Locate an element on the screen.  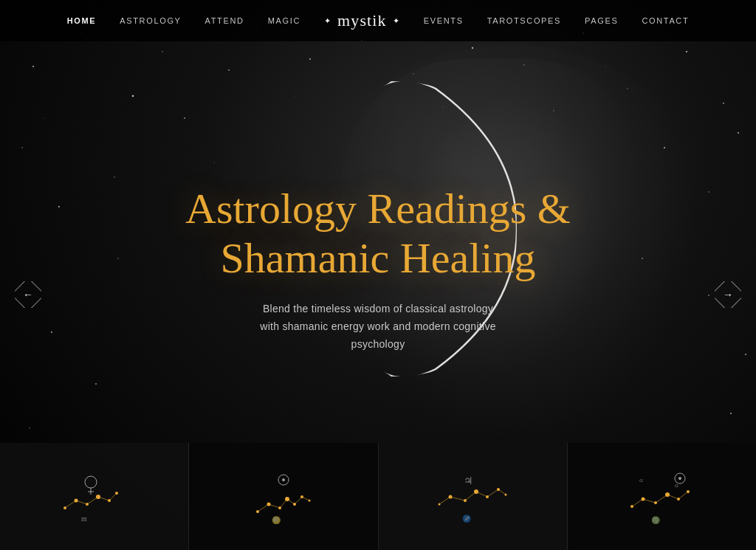
nav-attend: ATTEND is located at coordinates (224, 21).